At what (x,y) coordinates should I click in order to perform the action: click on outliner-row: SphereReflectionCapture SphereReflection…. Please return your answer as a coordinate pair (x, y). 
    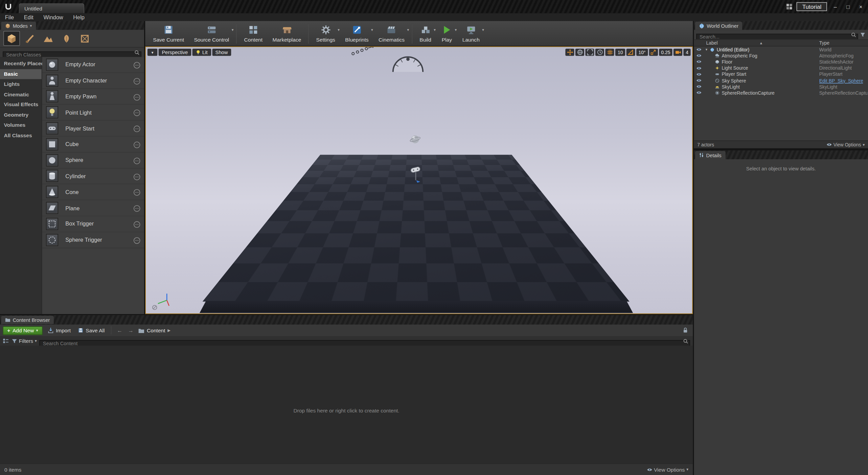
    Looking at the image, I should click on (781, 93).